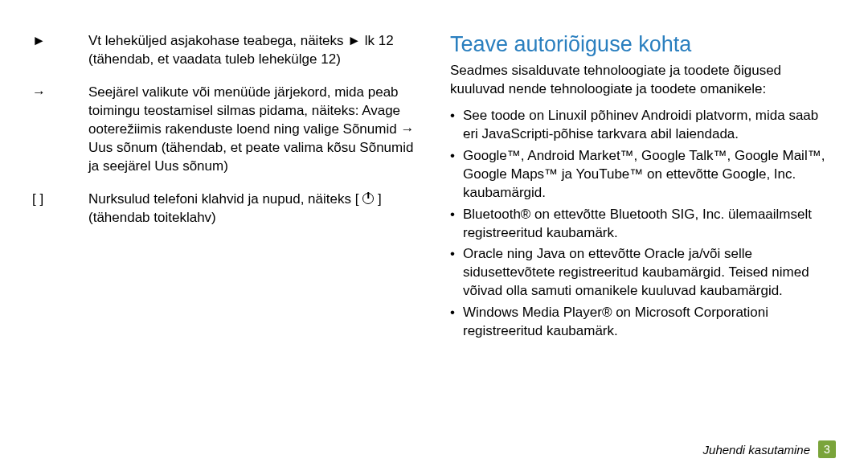 The image size is (868, 471). Describe the element at coordinates (253, 209) in the screenshot. I see `definition-text: Nurksulud telefoni klahvid ja nupud, näi…` at that location.